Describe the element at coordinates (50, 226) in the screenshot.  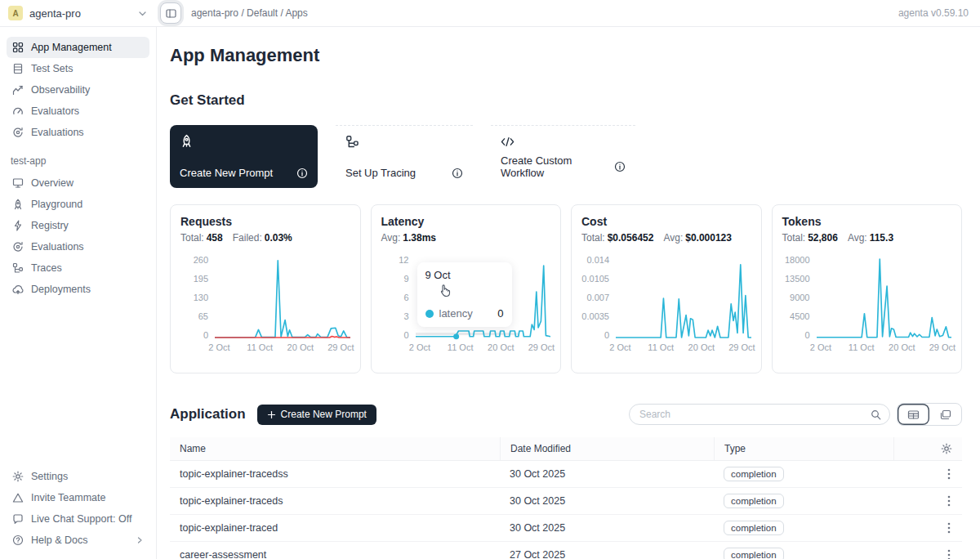
I see `sidebar-item-label: Registry` at that location.